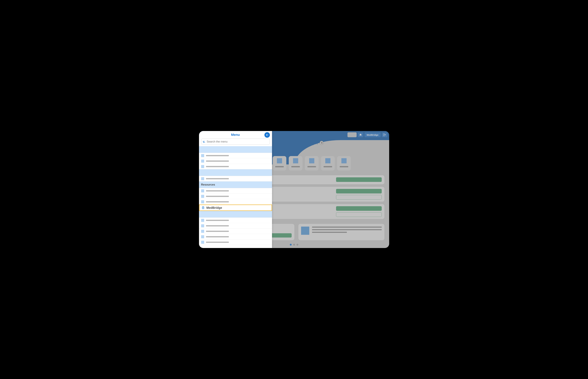  I want to click on menu-title: Menu, so click(235, 135).